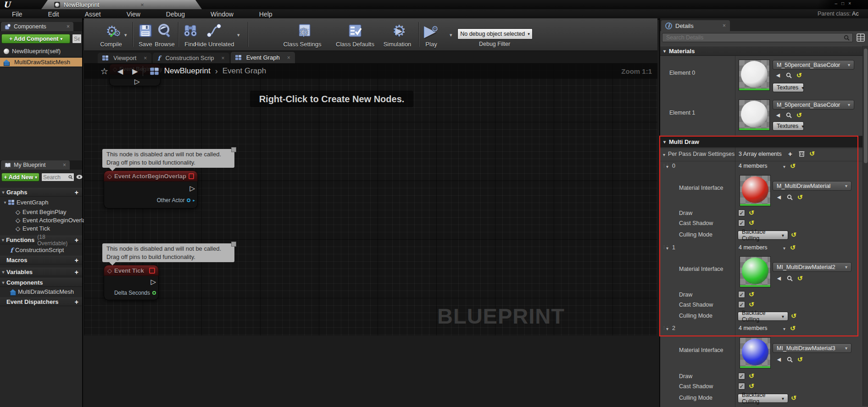 This screenshot has height=407, width=868. What do you see at coordinates (150, 190) in the screenshot?
I see `node-event-actorbeginoverlap: ◇ Event ActorBeginOverlap ▷ Other Actor …` at bounding box center [150, 190].